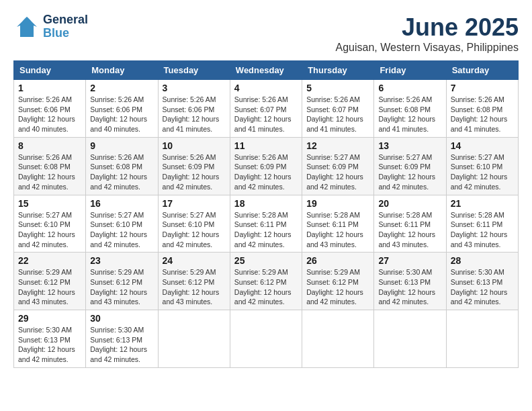 The image size is (532, 411). I want to click on col-thursday: Thursday, so click(339, 71).